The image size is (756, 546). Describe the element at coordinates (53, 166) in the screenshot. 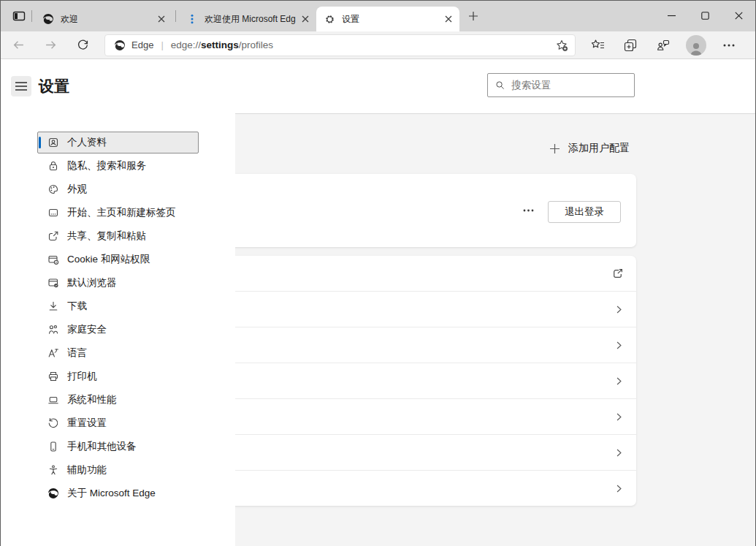

I see `lock-icon` at that location.